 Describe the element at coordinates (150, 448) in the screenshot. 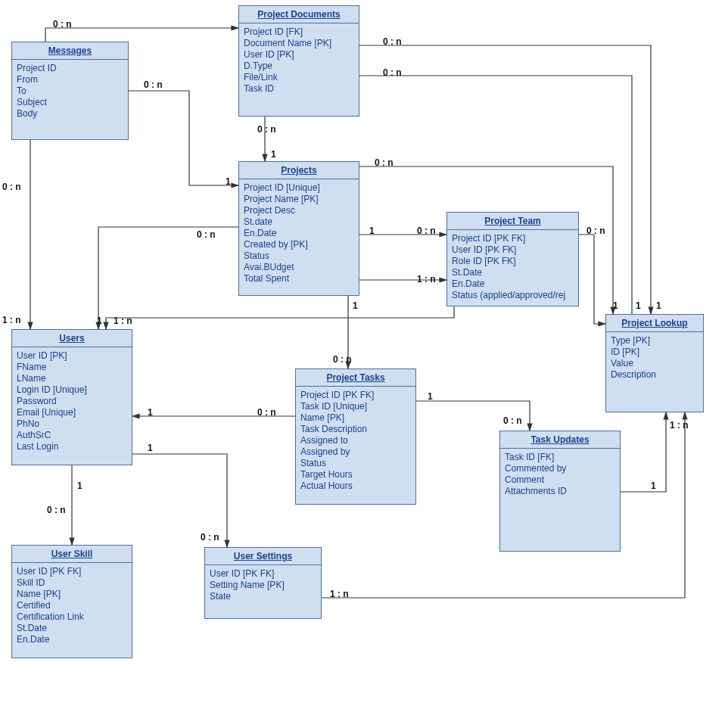

I see `card-users-settings-start: 1` at that location.